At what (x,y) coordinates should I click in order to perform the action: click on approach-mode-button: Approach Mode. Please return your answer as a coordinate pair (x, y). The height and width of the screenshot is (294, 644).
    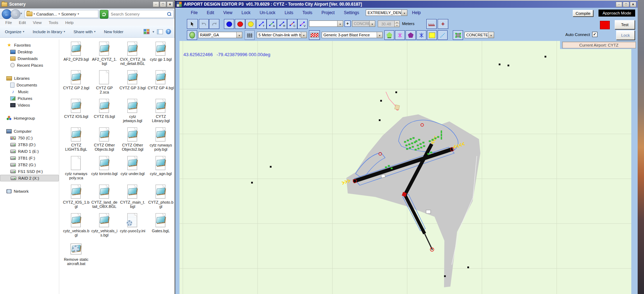
    Looking at the image, I should click on (617, 13).